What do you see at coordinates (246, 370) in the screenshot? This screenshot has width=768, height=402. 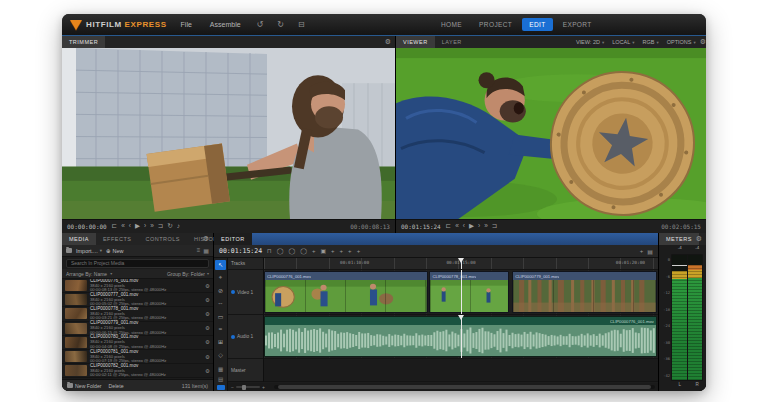 I see `master-track-header: Master` at bounding box center [246, 370].